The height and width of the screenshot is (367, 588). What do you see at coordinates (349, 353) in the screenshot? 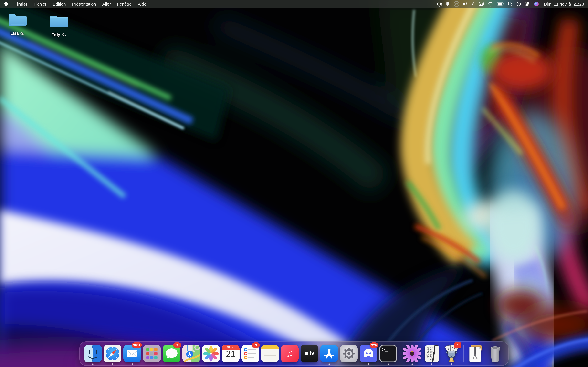
I see `system-preferences-icon` at bounding box center [349, 353].